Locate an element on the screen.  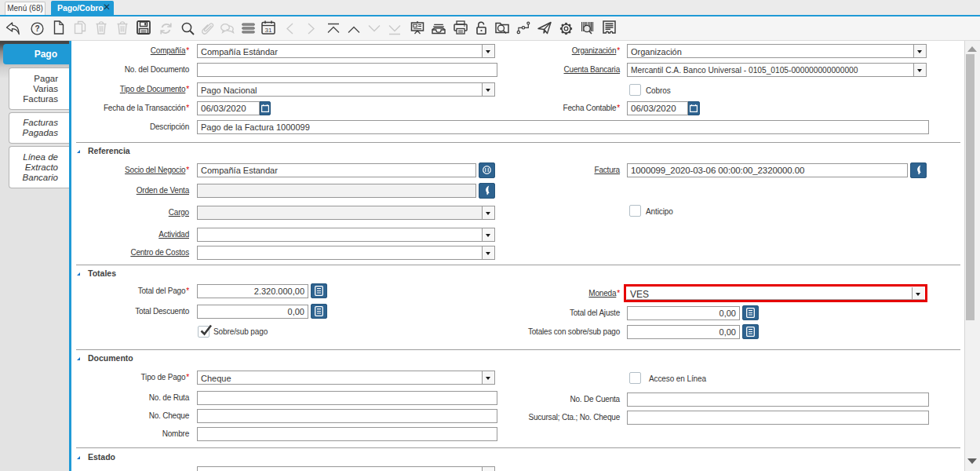
svg-text: 31 is located at coordinates (268, 30).